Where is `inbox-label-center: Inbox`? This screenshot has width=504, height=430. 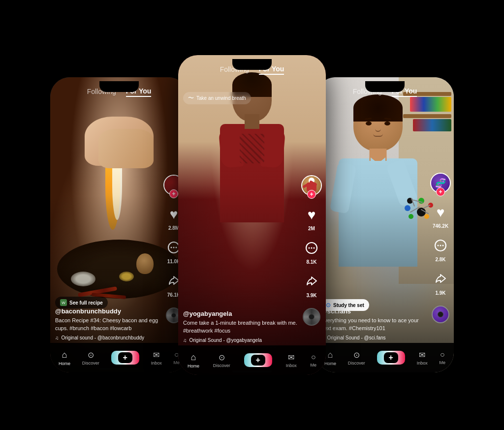
inbox-label-center: Inbox is located at coordinates (291, 366).